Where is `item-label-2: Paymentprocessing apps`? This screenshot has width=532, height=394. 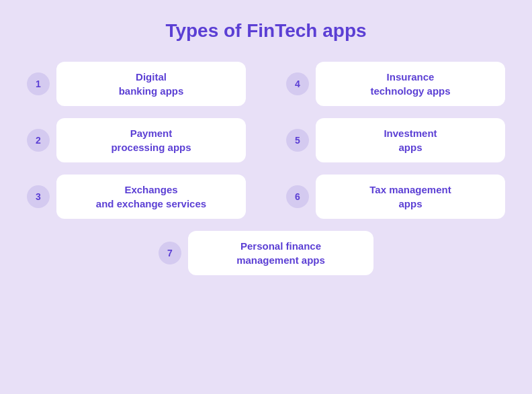
item-label-2: Paymentprocessing apps is located at coordinates (151, 140).